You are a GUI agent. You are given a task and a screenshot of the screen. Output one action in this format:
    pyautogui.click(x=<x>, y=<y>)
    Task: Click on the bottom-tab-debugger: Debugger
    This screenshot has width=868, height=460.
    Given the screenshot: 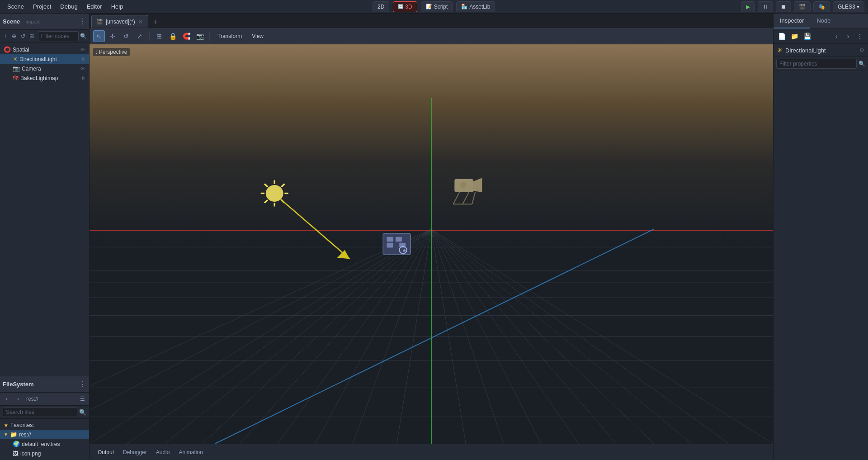 What is the action you would take?
    pyautogui.click(x=135, y=452)
    